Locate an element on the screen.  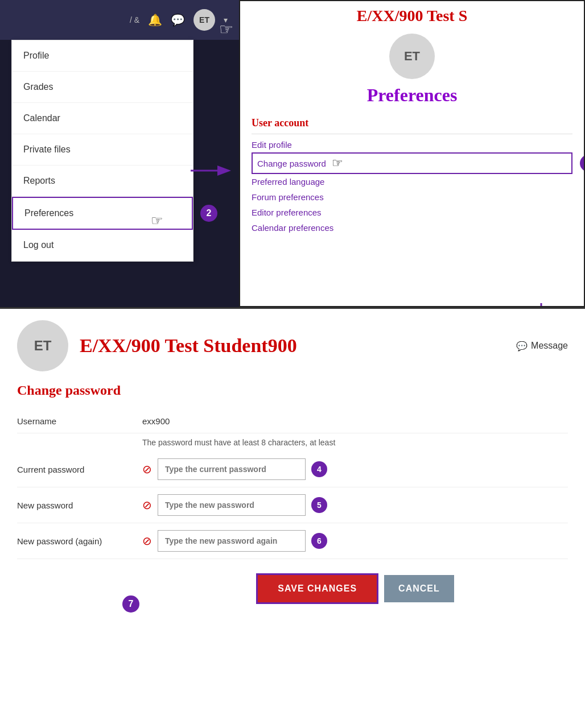
edit-profile-link: Edit profile is located at coordinates (412, 144).